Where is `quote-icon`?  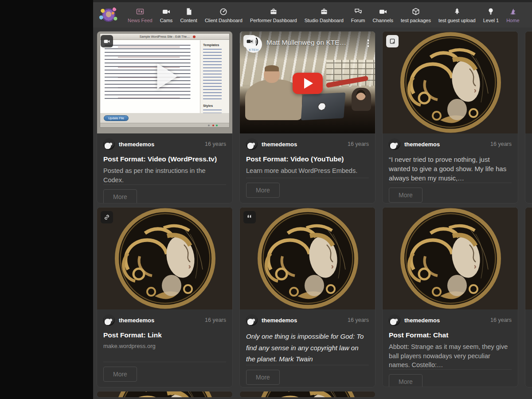 quote-icon is located at coordinates (250, 217).